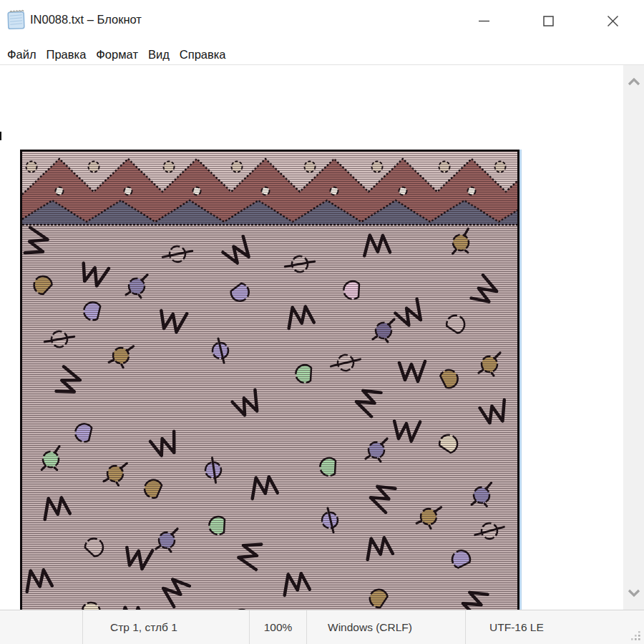 This screenshot has width=644, height=644. I want to click on menu-bar: ФайлПравкаФорматВидСправка, so click(322, 54).